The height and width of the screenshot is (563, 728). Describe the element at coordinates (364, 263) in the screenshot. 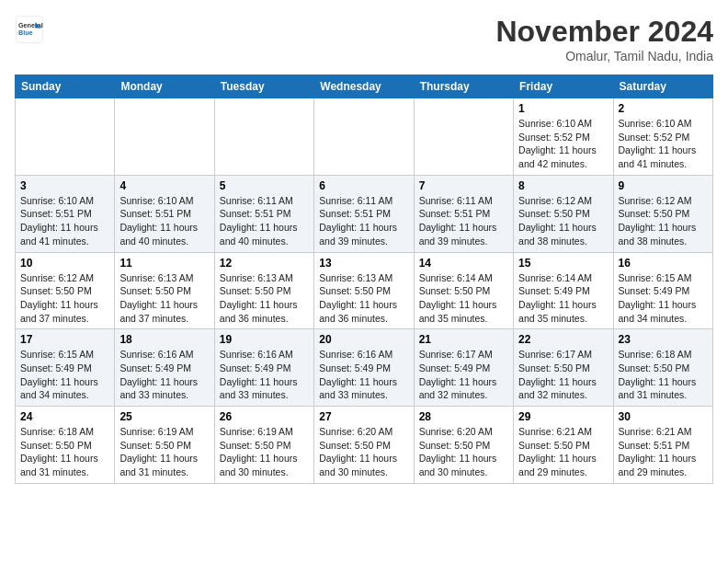

I see `day-number: 13` at that location.